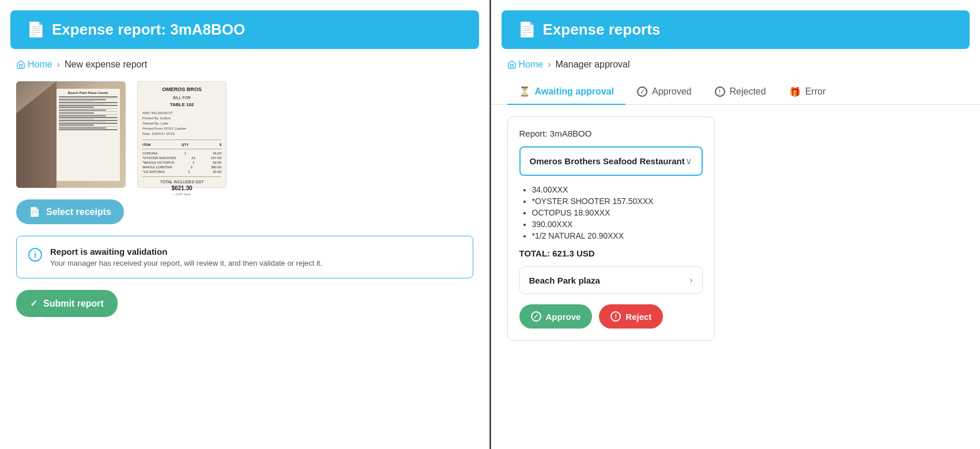 The height and width of the screenshot is (449, 980). Describe the element at coordinates (536, 316) in the screenshot. I see `approve-icon: ✓` at that location.